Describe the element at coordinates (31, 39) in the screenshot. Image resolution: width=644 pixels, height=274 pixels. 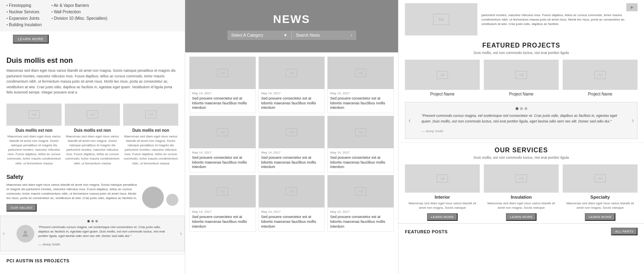
I see `learn-more-button: LEARN MORE` at that location.